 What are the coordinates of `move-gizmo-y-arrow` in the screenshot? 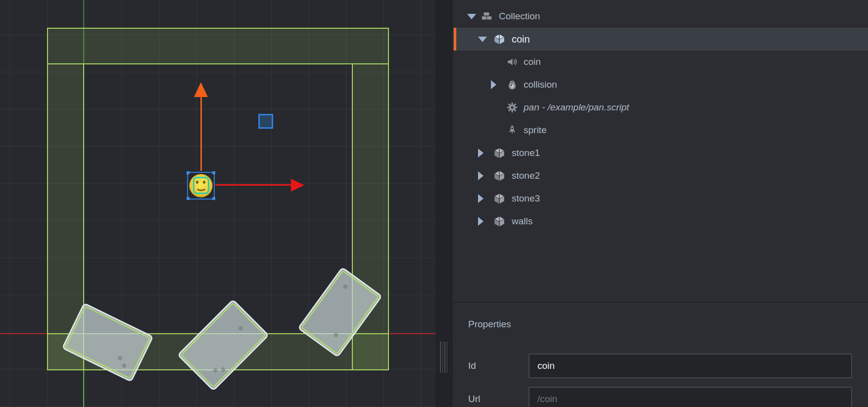 It's located at (201, 134).